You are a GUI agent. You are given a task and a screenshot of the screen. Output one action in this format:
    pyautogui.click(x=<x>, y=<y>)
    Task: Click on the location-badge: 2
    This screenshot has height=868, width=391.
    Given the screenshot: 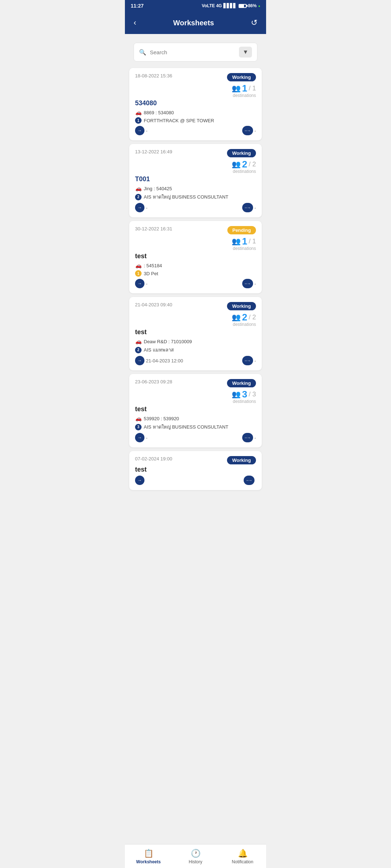 What is the action you would take?
    pyautogui.click(x=138, y=350)
    